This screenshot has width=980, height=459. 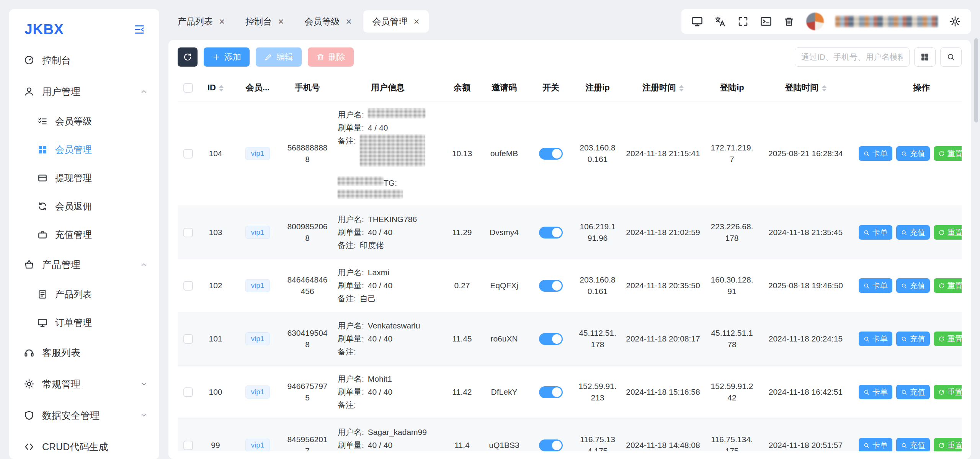 I want to click on tab-console: 控制台×, so click(x=265, y=21).